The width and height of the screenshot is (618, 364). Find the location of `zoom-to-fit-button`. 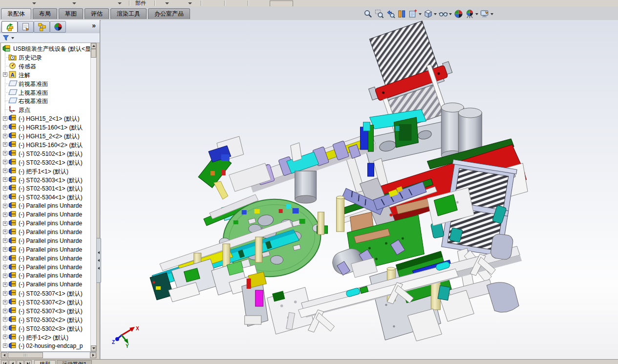

zoom-to-fit-button is located at coordinates (368, 14).